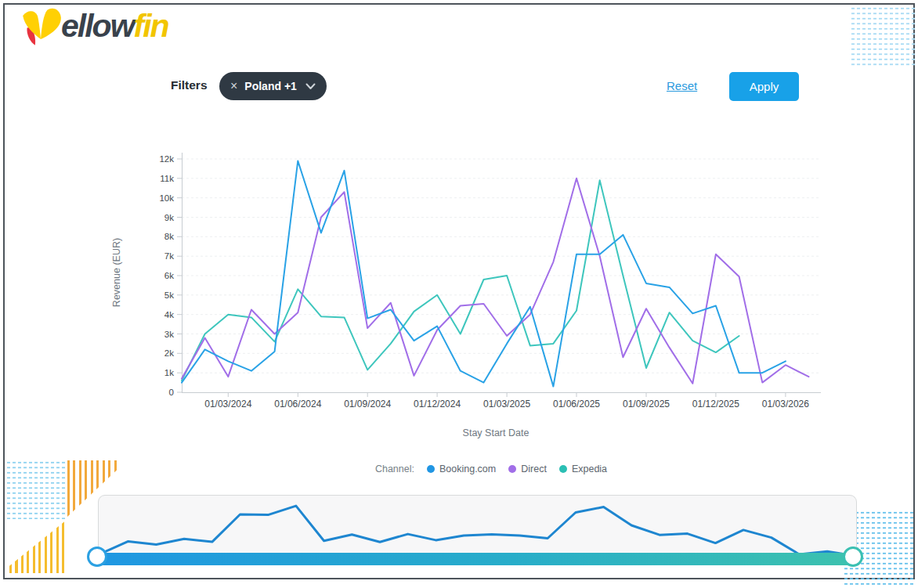 The height and width of the screenshot is (588, 918). What do you see at coordinates (528, 469) in the screenshot?
I see `legend-item-direct: Direct` at bounding box center [528, 469].